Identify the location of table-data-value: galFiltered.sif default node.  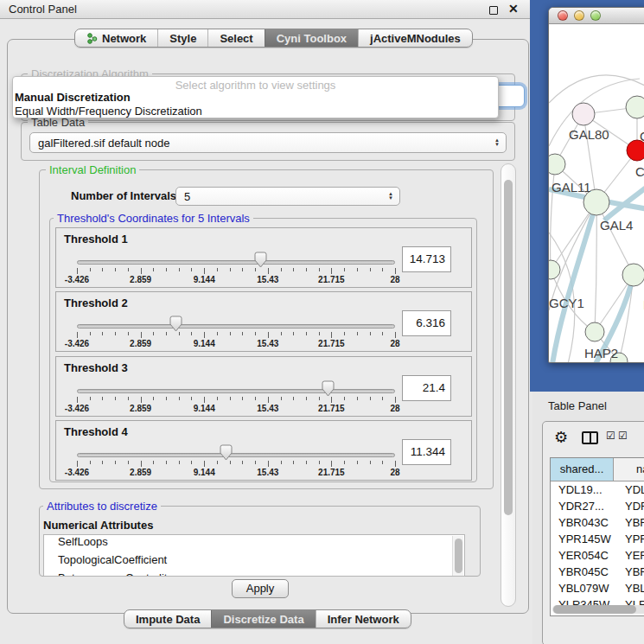
(104, 143).